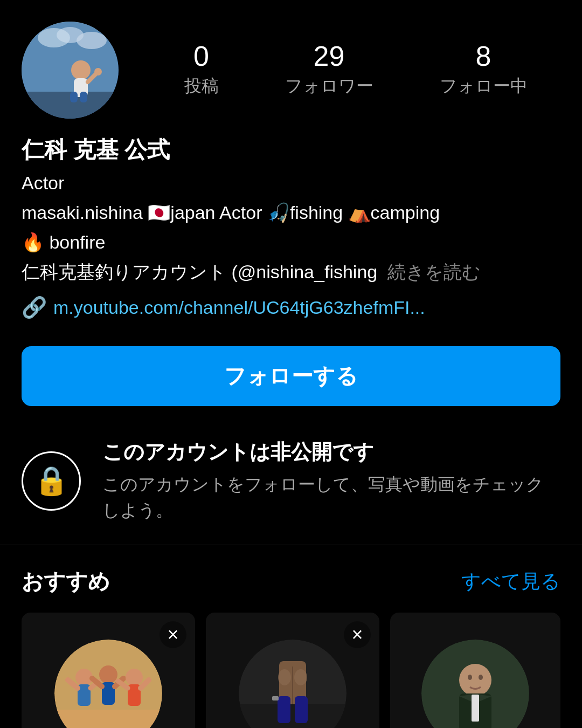 This screenshot has width=582, height=728. Describe the element at coordinates (345, 70) in the screenshot. I see `stats-area: 0 投稿 29 フォロワー 8 フォロー中` at that location.